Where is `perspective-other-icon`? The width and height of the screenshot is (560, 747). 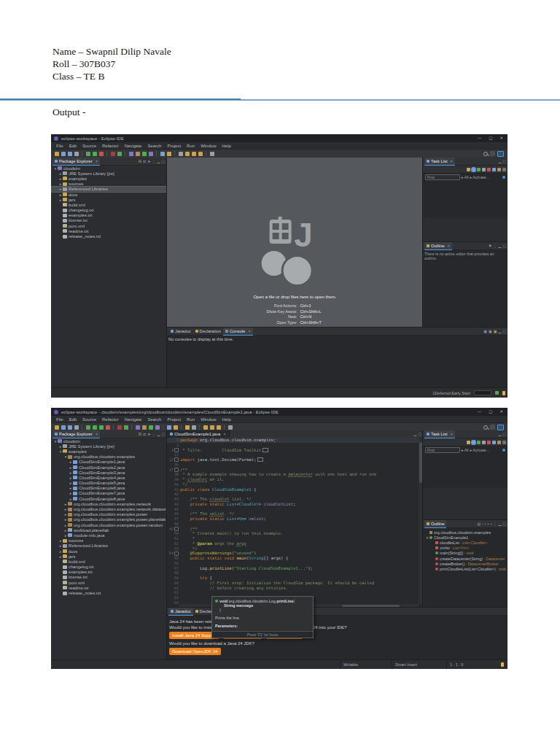 perspective-other-icon is located at coordinates (493, 427).